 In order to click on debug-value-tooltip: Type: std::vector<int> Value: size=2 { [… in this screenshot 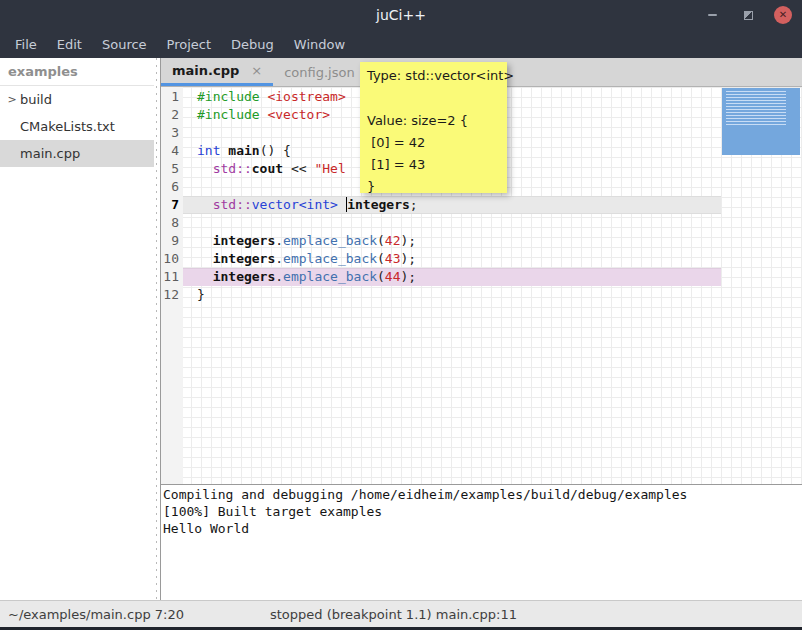, I will do `click(434, 128)`.